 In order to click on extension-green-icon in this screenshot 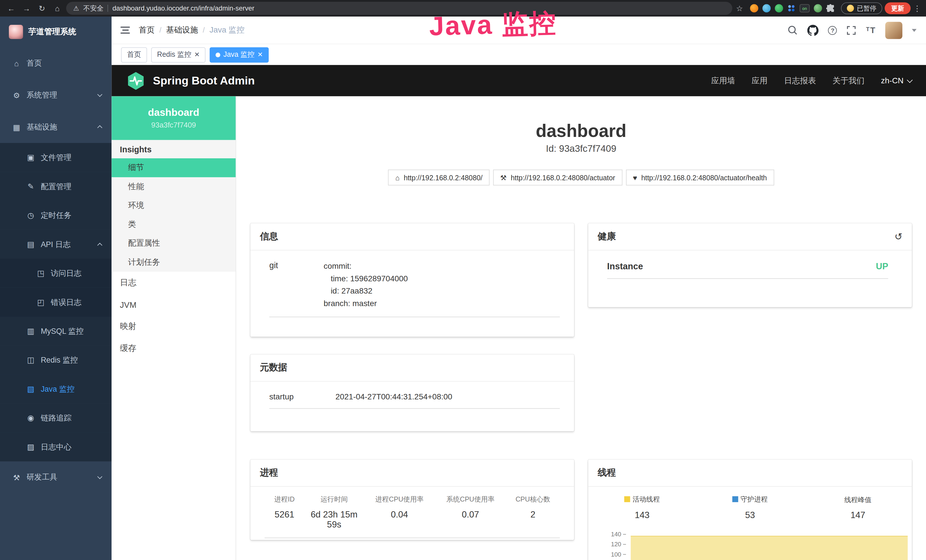, I will do `click(779, 8)`.